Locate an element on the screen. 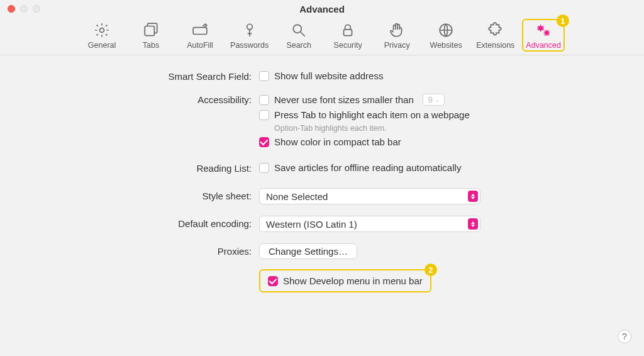 The height and width of the screenshot is (356, 644). toolbar-label: Extensions is located at coordinates (496, 45).